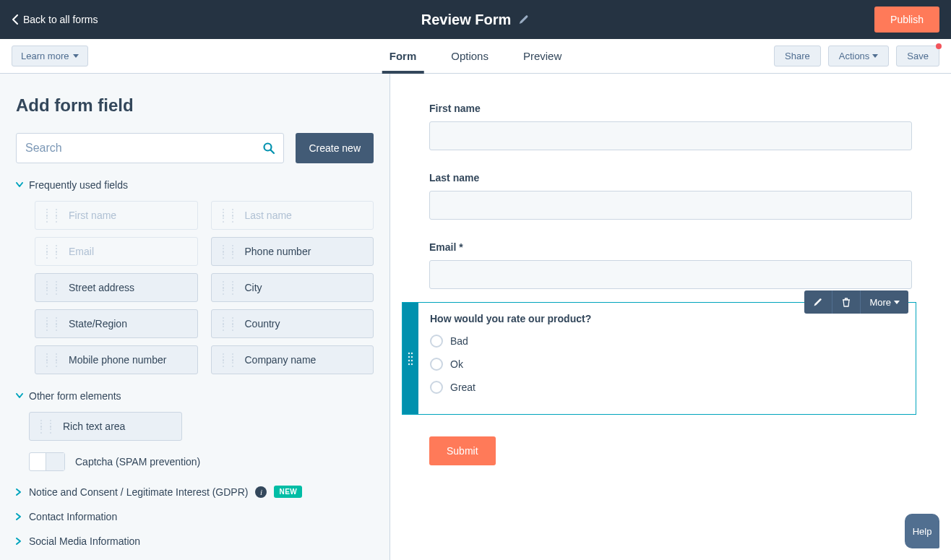 The height and width of the screenshot is (560, 951). I want to click on edit-field-button, so click(818, 302).